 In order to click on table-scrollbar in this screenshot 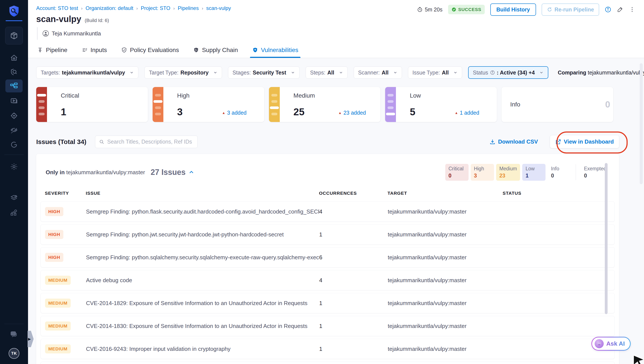, I will do `click(606, 239)`.